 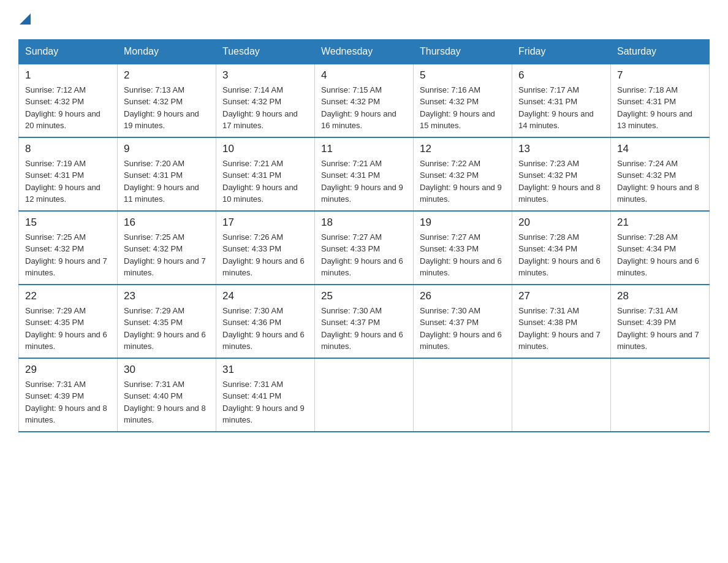 I want to click on day-number: 13, so click(x=561, y=149).